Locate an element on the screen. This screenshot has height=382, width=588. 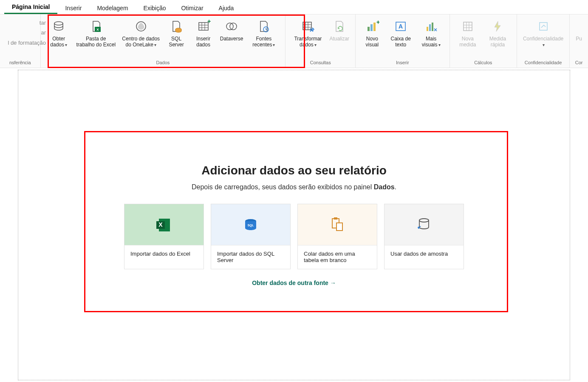
tab-optimize: Otimizar is located at coordinates (192, 8).